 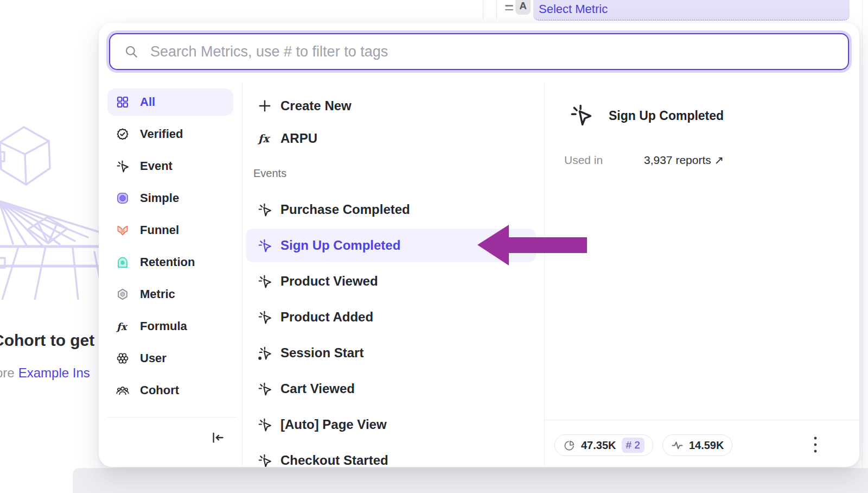 I want to click on kebab-menu-icon, so click(x=815, y=445).